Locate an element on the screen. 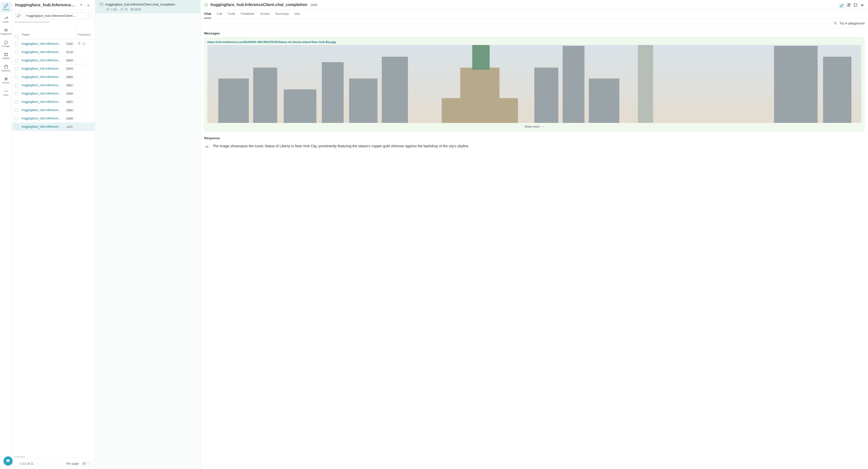 The width and height of the screenshot is (868, 469). show-more-button: Show more is located at coordinates (534, 126).